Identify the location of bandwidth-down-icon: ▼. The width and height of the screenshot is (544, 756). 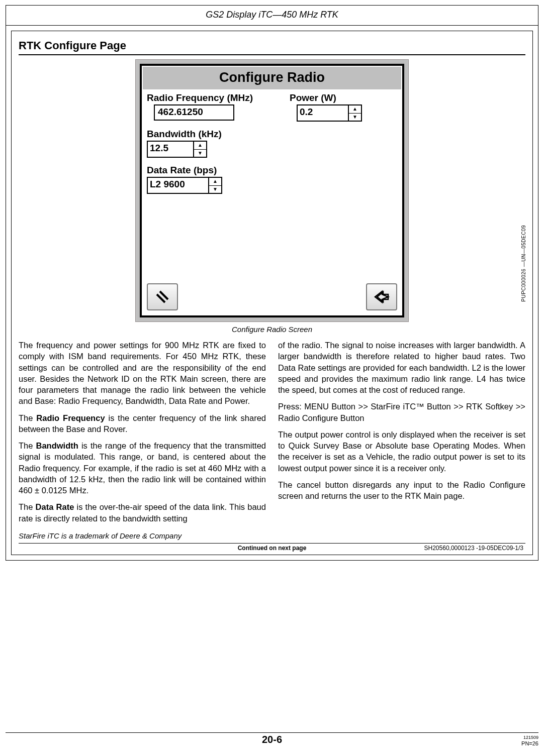
(200, 154).